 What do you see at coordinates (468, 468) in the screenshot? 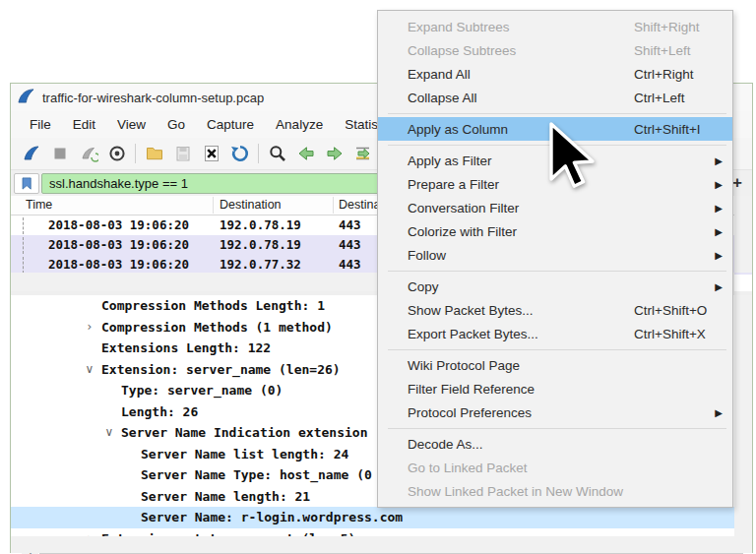
I see `menu-item-label: Go to Linked Packet` at bounding box center [468, 468].